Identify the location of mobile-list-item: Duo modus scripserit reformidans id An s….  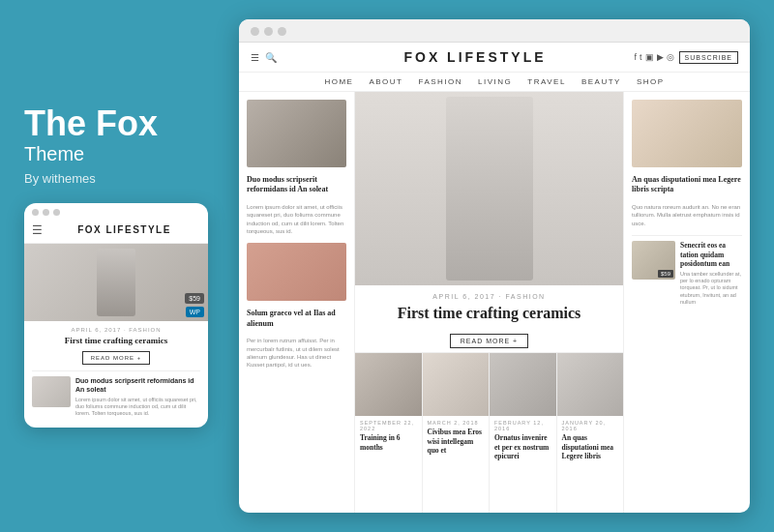
(116, 397).